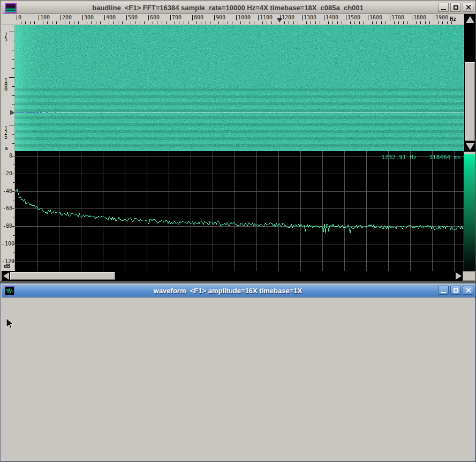 This screenshot has width=476, height=462. What do you see at coordinates (6, 148) in the screenshot?
I see `time-ruler-unit: s` at bounding box center [6, 148].